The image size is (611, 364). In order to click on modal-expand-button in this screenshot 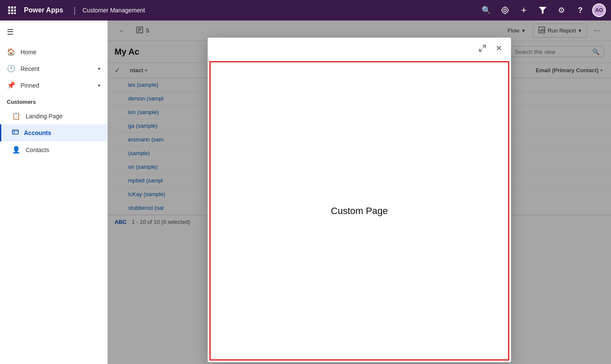, I will do `click(482, 48)`.